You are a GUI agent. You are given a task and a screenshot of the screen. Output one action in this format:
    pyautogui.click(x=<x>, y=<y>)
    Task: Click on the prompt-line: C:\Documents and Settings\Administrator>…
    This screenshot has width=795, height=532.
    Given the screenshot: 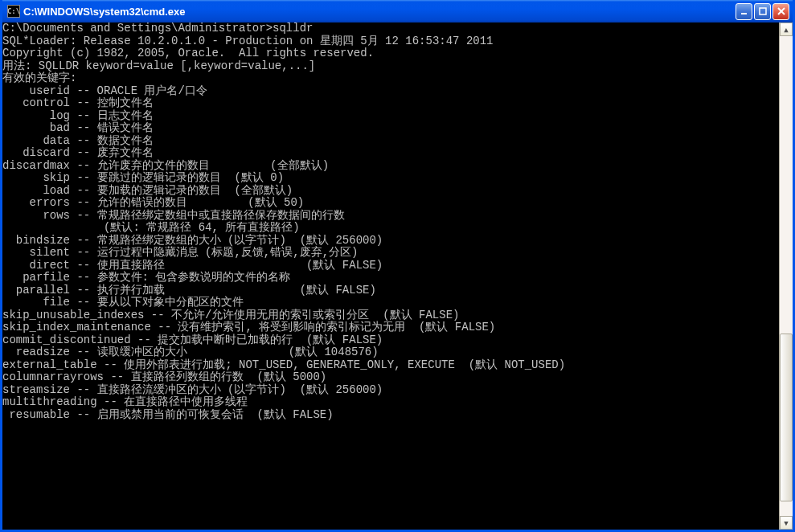 What is the action you would take?
    pyautogui.click(x=391, y=29)
    